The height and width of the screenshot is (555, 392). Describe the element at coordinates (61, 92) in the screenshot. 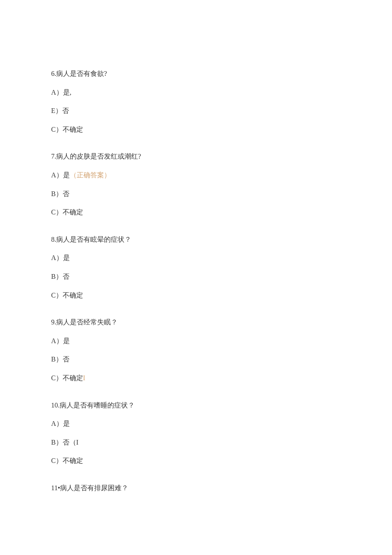

I see `option-label: A）是,` at that location.